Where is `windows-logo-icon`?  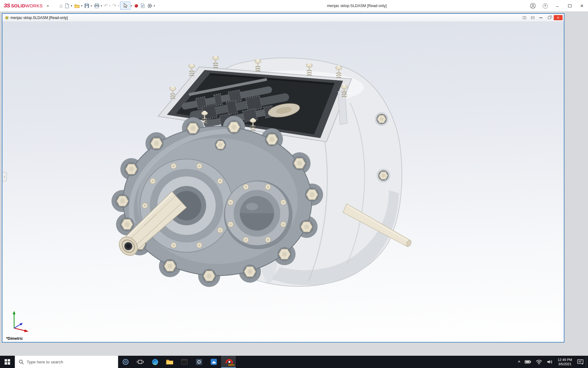 windows-logo-icon is located at coordinates (7, 362).